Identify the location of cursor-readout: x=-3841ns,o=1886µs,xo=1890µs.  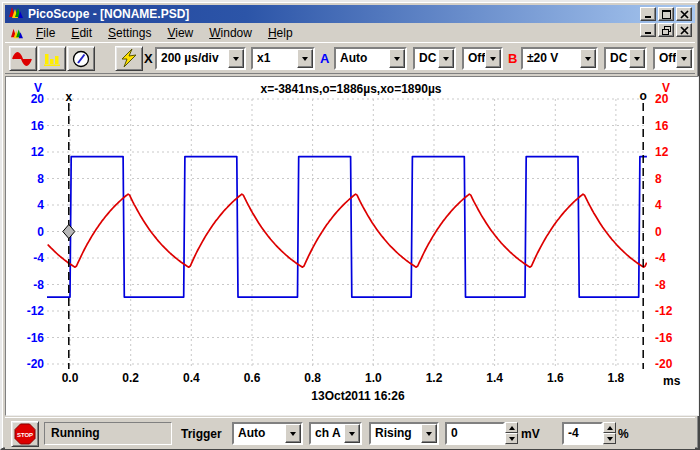
(352, 89).